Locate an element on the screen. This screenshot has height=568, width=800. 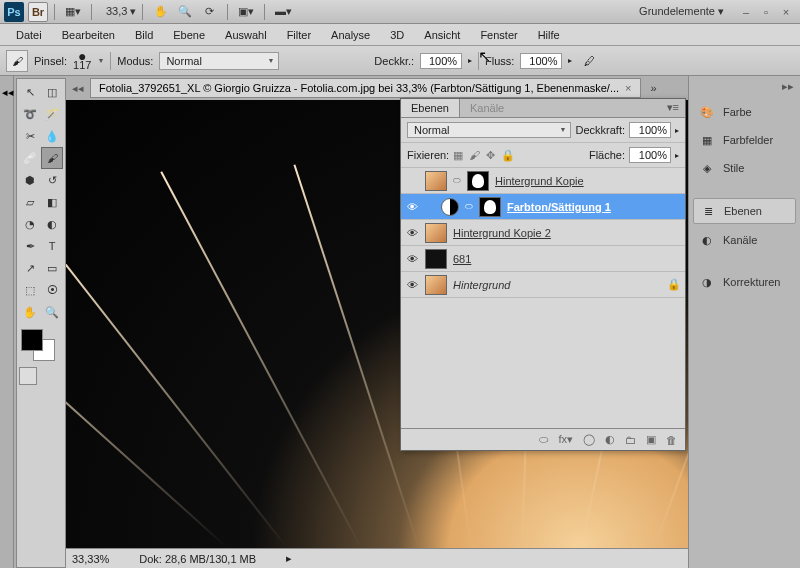
menu-bild: Bild is located at coordinates (144, 35).